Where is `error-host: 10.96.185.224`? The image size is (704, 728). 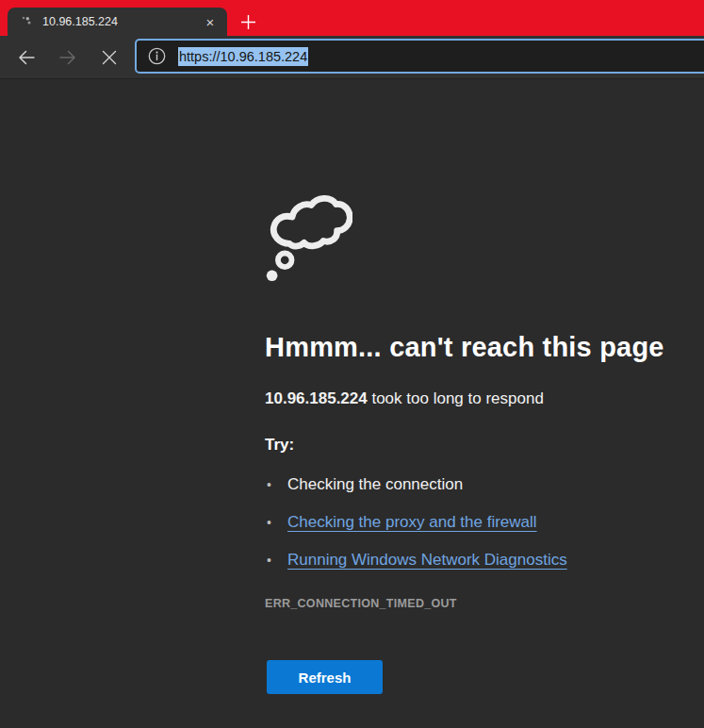
error-host: 10.96.185.224 is located at coordinates (317, 398).